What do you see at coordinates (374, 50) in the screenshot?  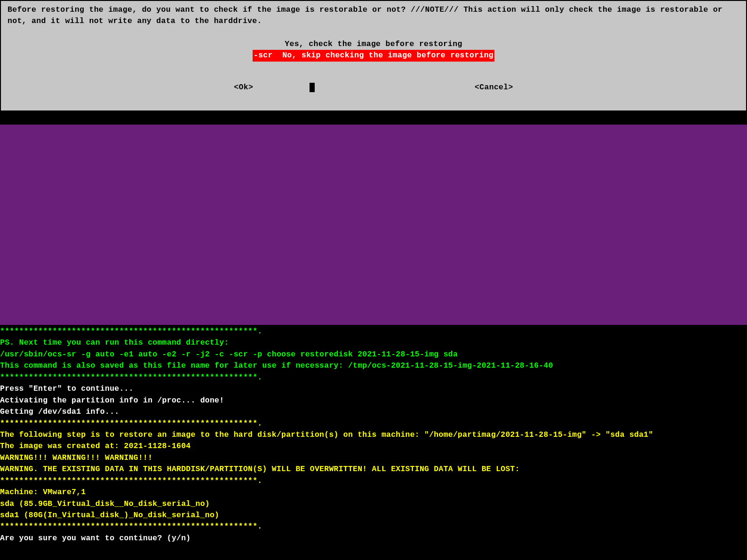 I see `dialog-options: Yes, check the image before restoring -s…` at bounding box center [374, 50].